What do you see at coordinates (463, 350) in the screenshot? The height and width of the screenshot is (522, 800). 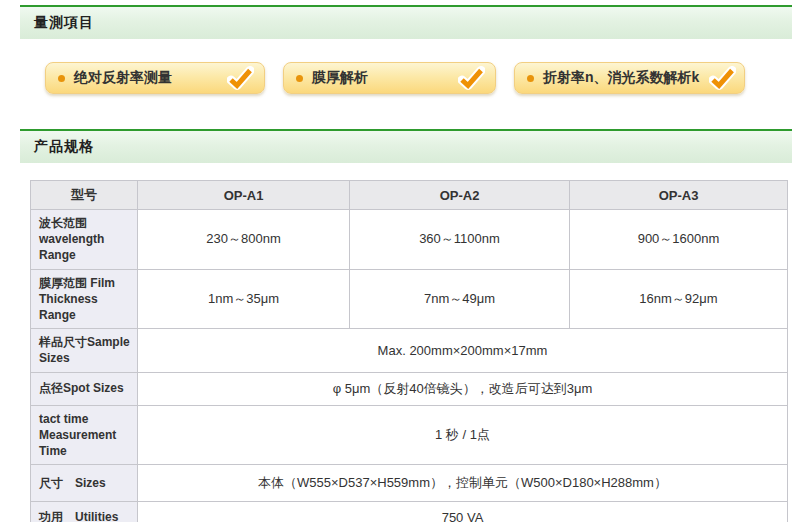 I see `cell-value: Max. 200mm×200mm×17mm` at bounding box center [463, 350].